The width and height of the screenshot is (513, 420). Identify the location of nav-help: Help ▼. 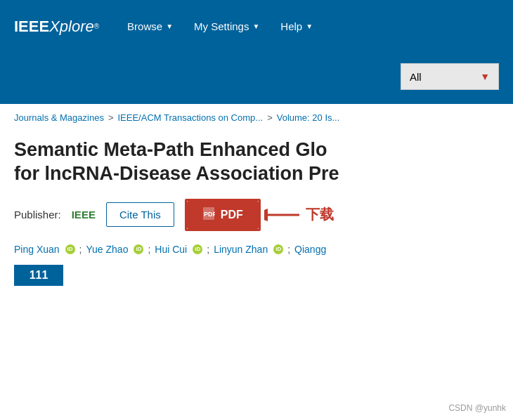
(297, 27).